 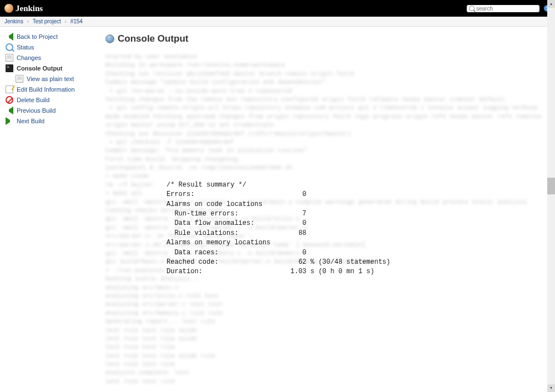 I want to click on sidebar-item-label: Changes, so click(x=29, y=58).